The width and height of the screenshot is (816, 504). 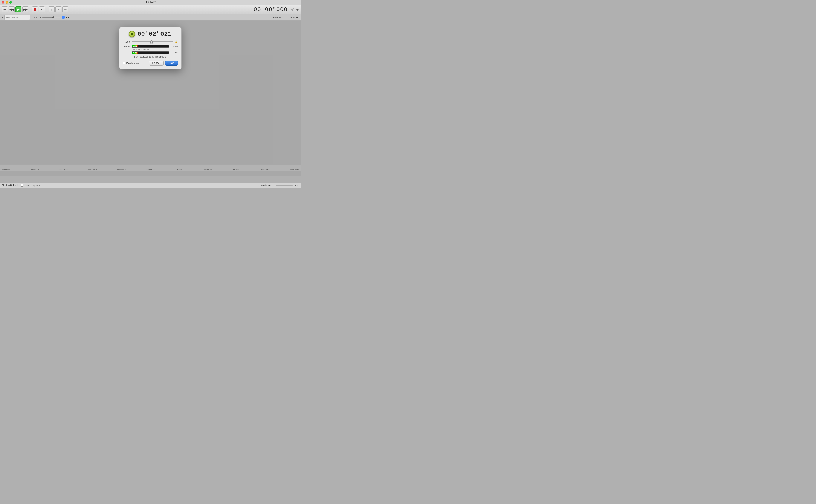 What do you see at coordinates (150, 99) in the screenshot?
I see `main-area: ⏸ 00'02"021 Gain: 🔒 Level: -6` at bounding box center [150, 99].